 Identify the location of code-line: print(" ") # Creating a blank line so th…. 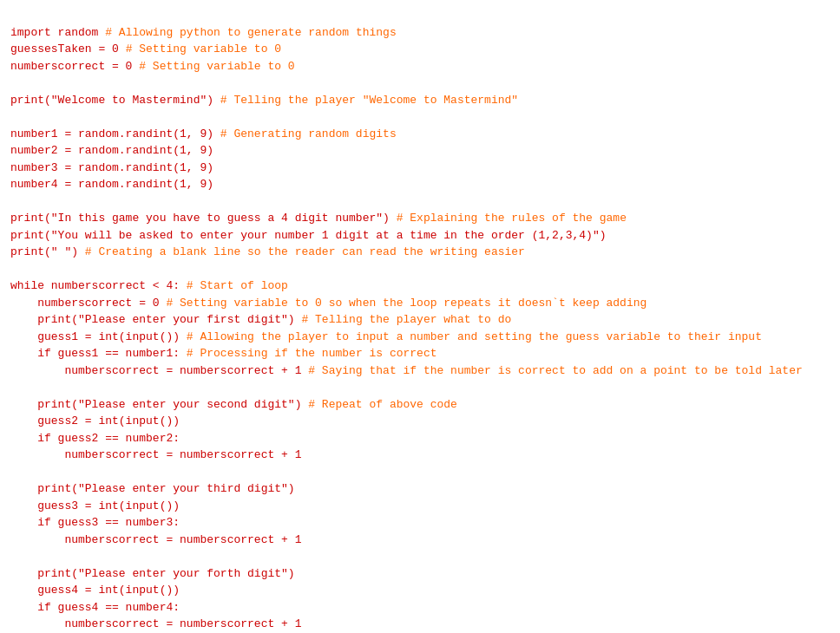
(420, 252).